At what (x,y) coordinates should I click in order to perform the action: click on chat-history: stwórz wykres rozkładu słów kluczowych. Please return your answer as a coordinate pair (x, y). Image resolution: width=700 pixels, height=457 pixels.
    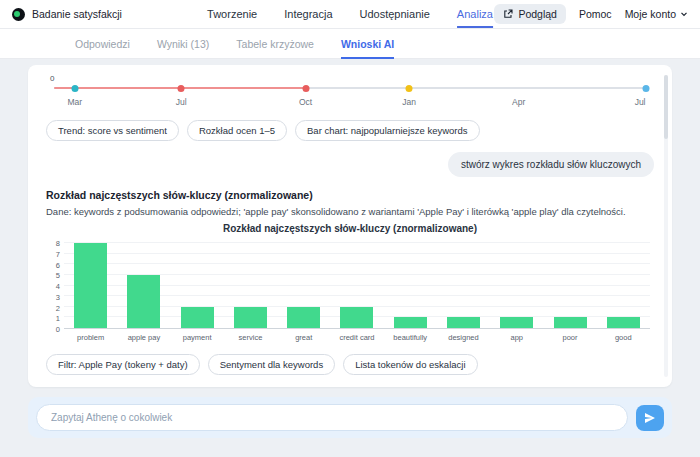
    Looking at the image, I should click on (350, 164).